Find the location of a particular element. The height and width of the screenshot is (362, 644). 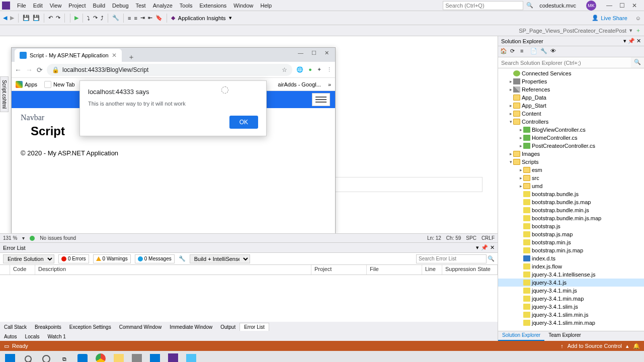

menu-window: Window is located at coordinates (244, 6).